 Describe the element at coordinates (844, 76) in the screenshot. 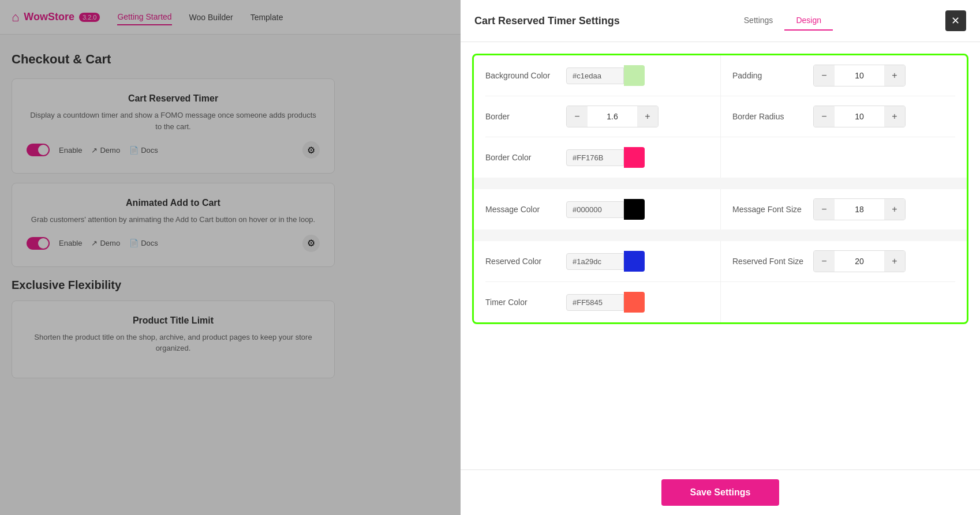

I see `padding-field: Padding − 10 +` at that location.